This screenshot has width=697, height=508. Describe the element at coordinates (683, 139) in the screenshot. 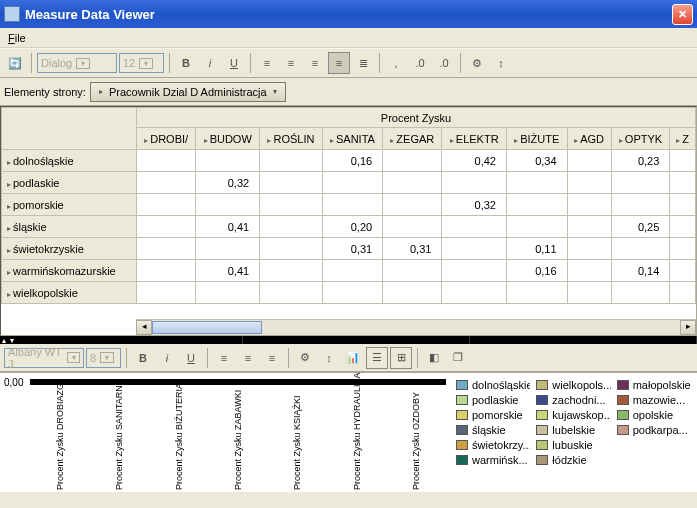

I see `column-header: ▸Z` at that location.